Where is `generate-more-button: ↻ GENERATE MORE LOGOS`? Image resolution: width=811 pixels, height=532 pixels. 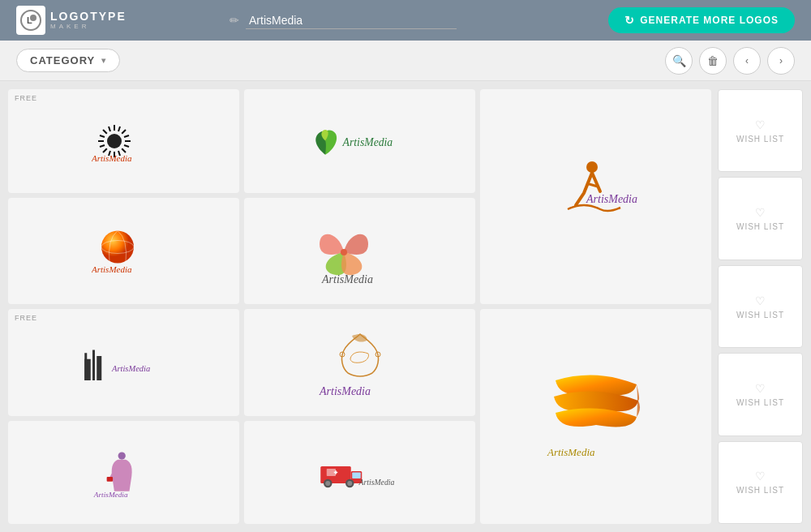 generate-more-button: ↻ GENERATE MORE LOGOS is located at coordinates (702, 20).